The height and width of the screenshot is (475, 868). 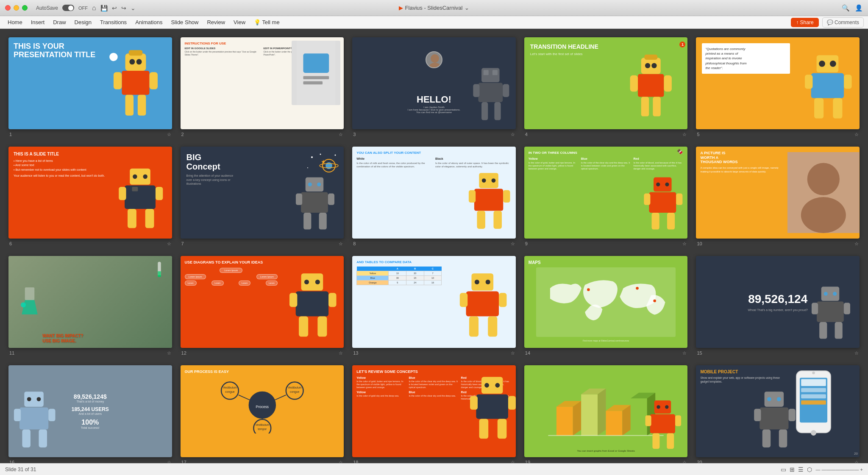 I want to click on slide-star-6: ☆, so click(x=169, y=244).